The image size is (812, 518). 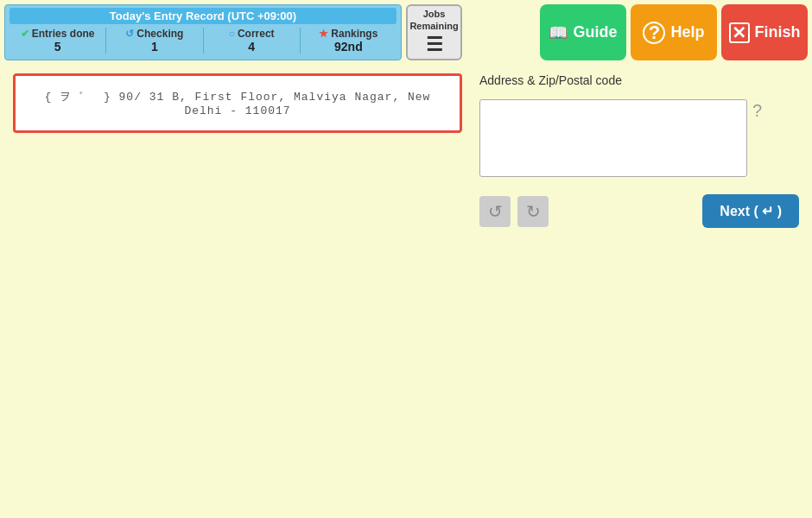 What do you see at coordinates (435, 45) in the screenshot?
I see `jobs-remaining-icon: ☰` at bounding box center [435, 45].